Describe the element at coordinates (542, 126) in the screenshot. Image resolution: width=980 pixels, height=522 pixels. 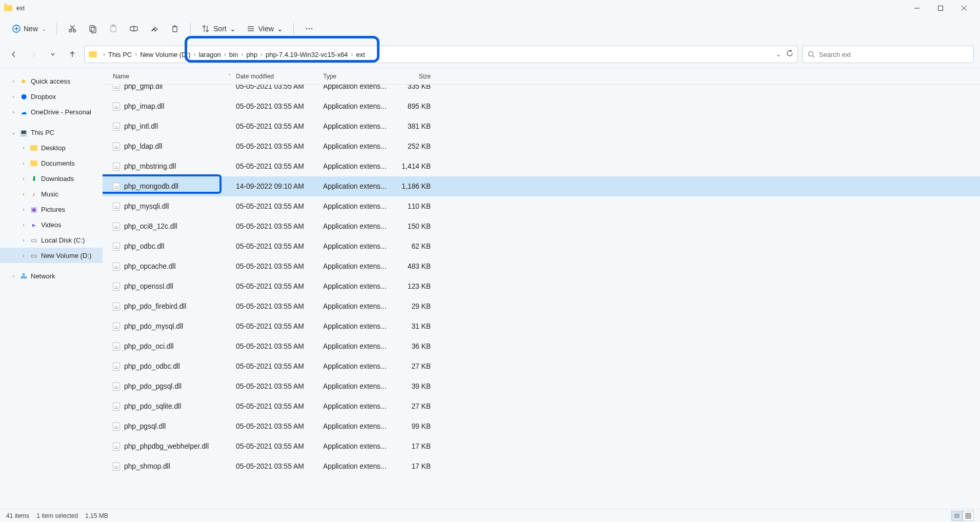
I see `file-row: php_intl.dll05-05-2021 03:55 AMApplicati…` at that location.